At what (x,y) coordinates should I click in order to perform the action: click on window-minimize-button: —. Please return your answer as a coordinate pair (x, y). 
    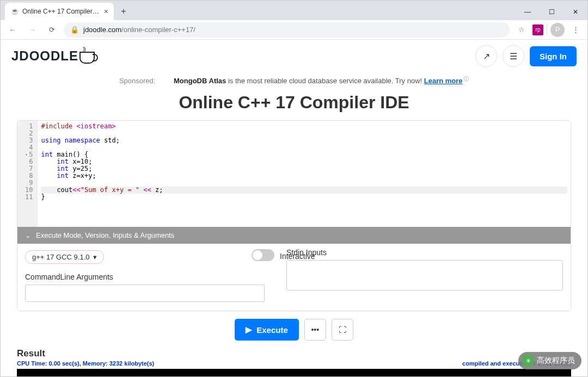
    Looking at the image, I should click on (528, 12).